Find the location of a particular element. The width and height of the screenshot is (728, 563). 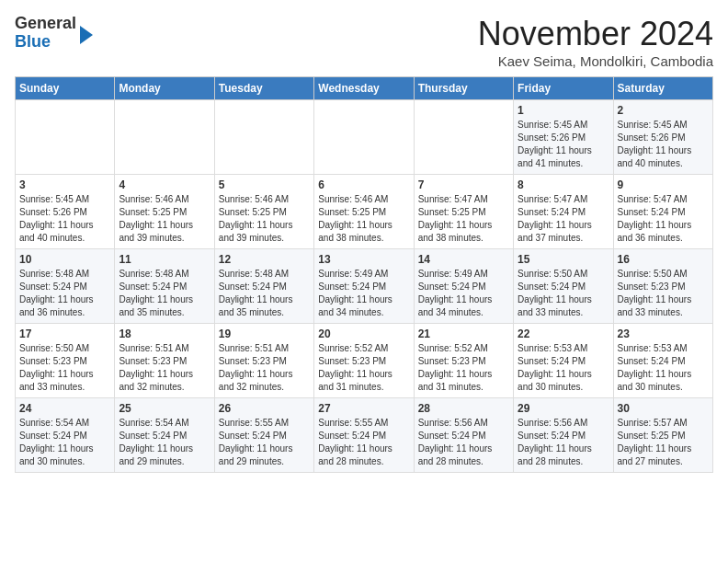

day-number: 2 is located at coordinates (664, 110).